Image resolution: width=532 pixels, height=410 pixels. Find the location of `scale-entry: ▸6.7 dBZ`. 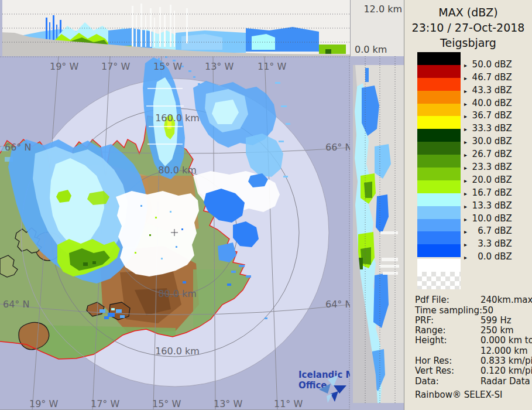

scale-entry: ▸6.7 dBZ is located at coordinates (439, 226).